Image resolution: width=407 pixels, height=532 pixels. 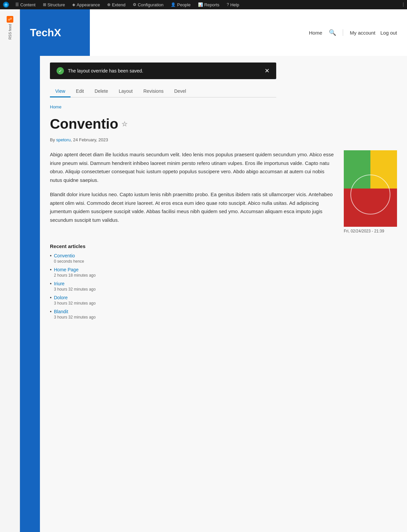 What do you see at coordinates (46, 33) in the screenshot?
I see `site-name: TechX` at bounding box center [46, 33].